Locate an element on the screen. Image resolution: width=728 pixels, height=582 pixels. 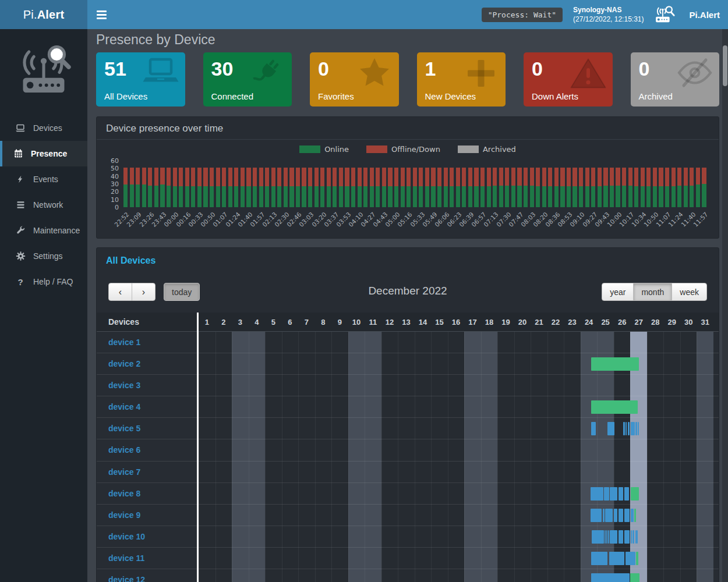
day-number: 9 is located at coordinates (340, 322).